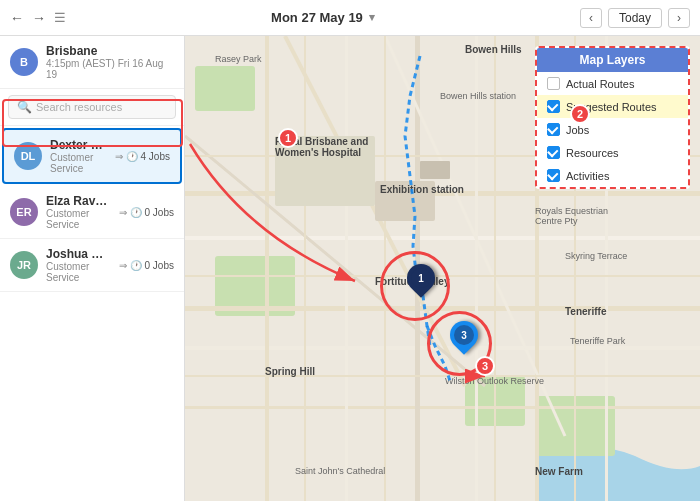  Describe the element at coordinates (92, 107) in the screenshot. I see `search-input: 🔍 Search resources` at that location.